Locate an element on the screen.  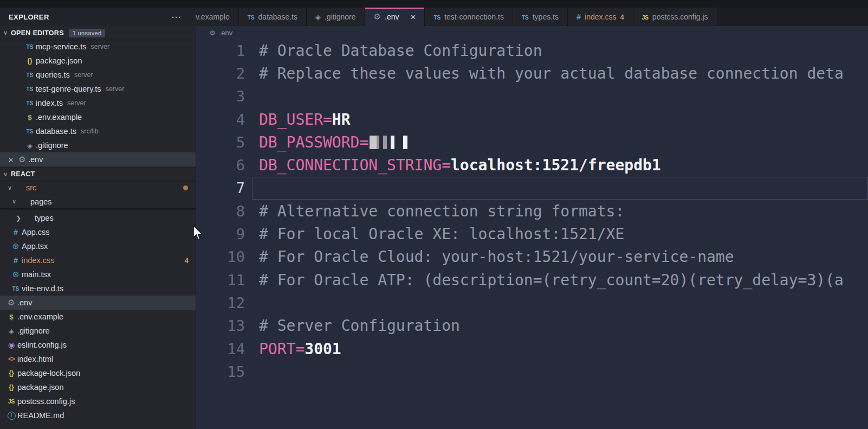
open-editor-item: × .env is located at coordinates (98, 159).